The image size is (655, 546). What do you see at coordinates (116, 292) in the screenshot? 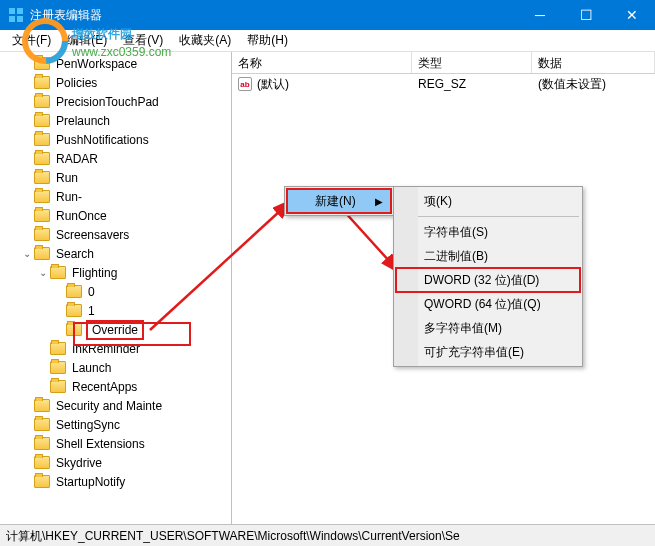
I see `tree-node: 0` at bounding box center [116, 292].